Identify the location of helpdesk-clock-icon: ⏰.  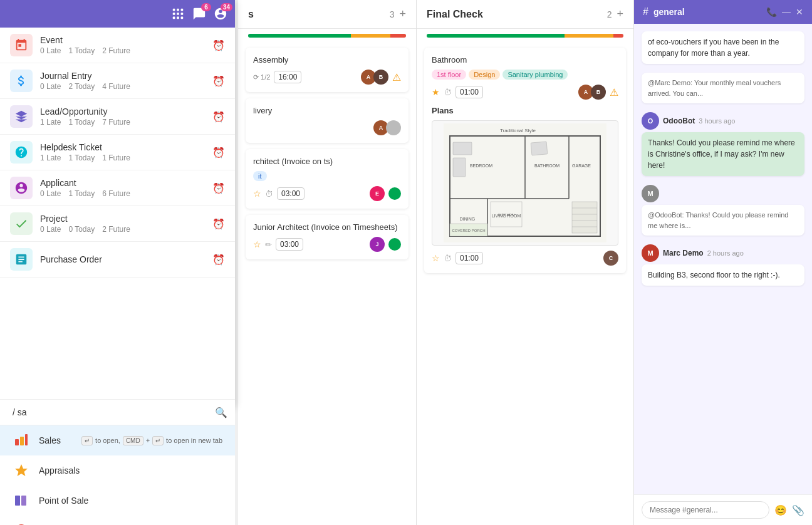
(219, 153).